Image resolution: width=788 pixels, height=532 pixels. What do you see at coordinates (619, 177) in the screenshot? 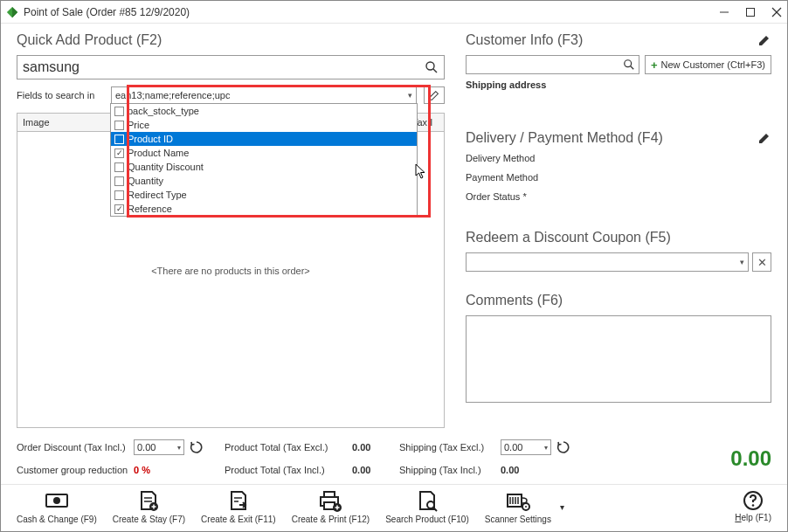
I see `payment-method-label: Payment Method` at bounding box center [619, 177].